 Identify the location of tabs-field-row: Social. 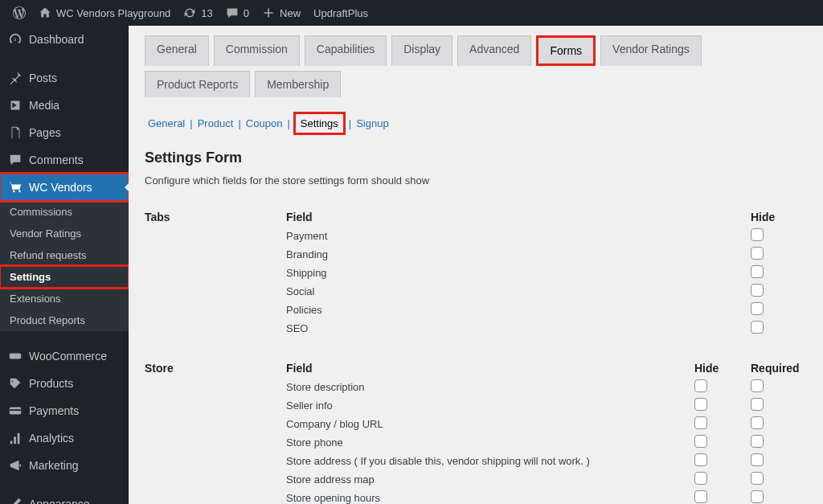
(547, 291).